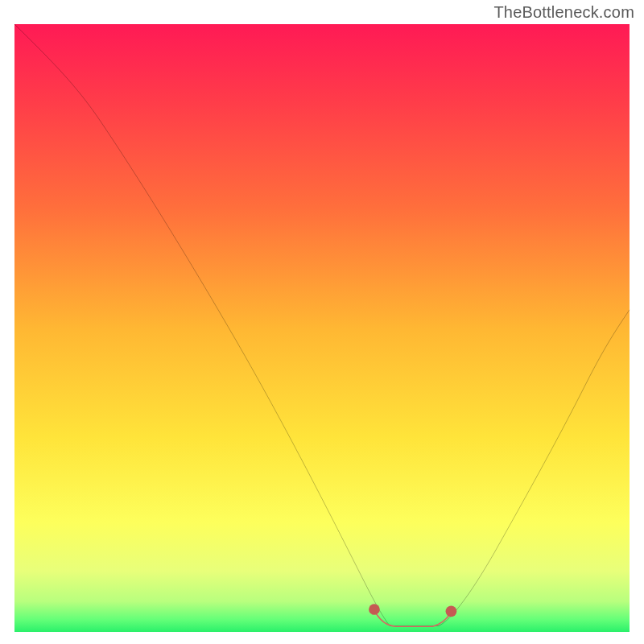 The image size is (644, 644). What do you see at coordinates (452, 612) in the screenshot?
I see `valley-marker-dot-right` at bounding box center [452, 612].